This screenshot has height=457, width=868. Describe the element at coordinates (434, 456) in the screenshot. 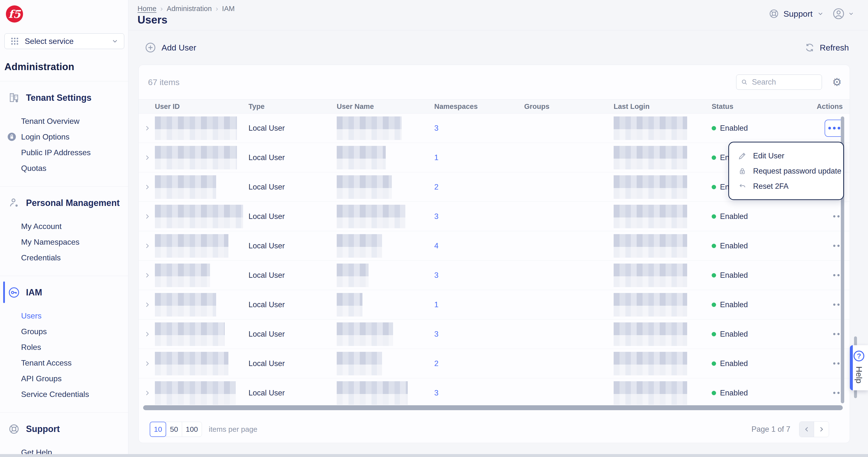

I see `window-bottom-edge` at that location.